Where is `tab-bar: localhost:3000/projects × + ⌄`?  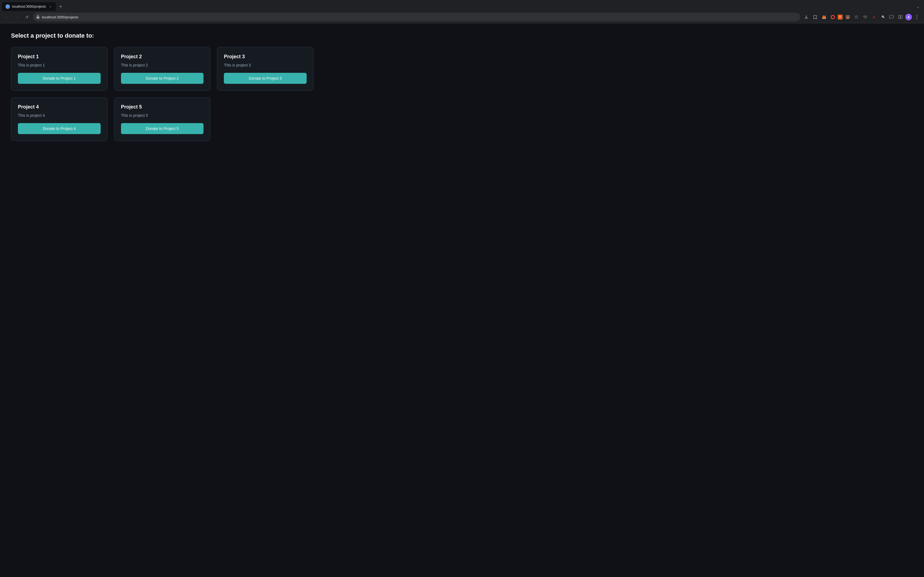 tab-bar: localhost:3000/projects × + ⌄ is located at coordinates (462, 5).